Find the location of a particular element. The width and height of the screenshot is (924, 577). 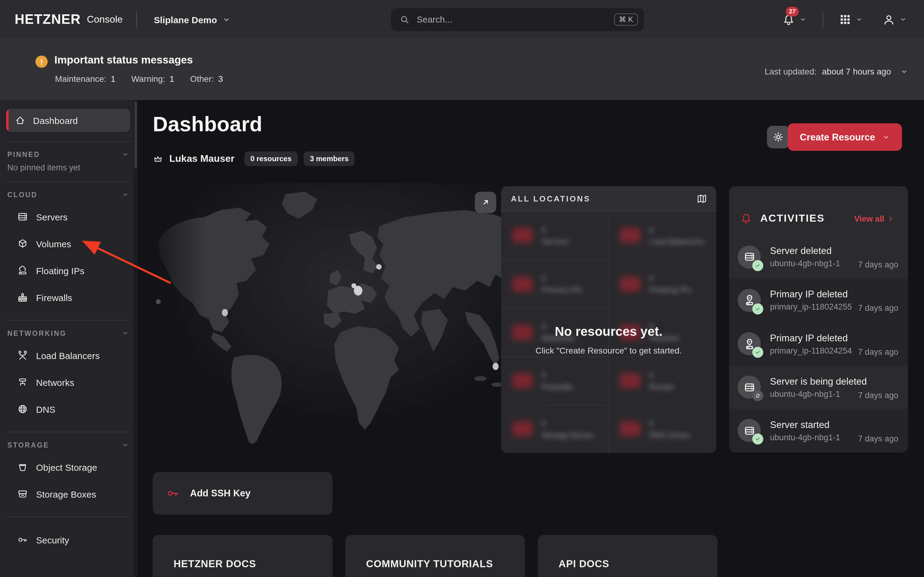

activity-item: Primary IP deleted primary_ip-118024254 … is located at coordinates (819, 344).